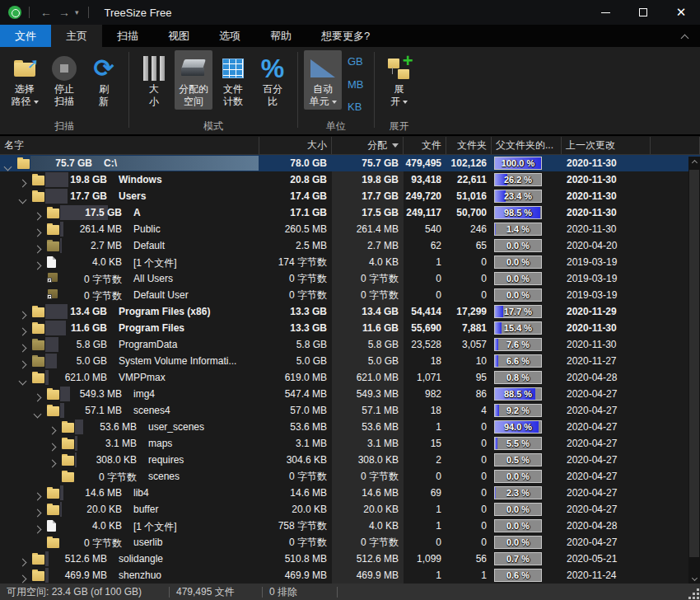 This screenshot has width=700, height=600. Describe the element at coordinates (128, 36) in the screenshot. I see `tab-扫描: 扫描` at that location.